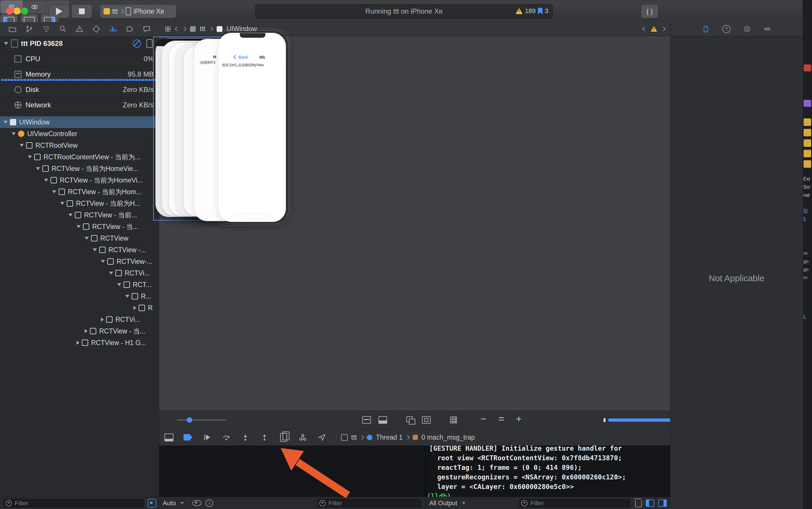 The width and height of the screenshot is (812, 509). I want to click on stop-button, so click(82, 11).